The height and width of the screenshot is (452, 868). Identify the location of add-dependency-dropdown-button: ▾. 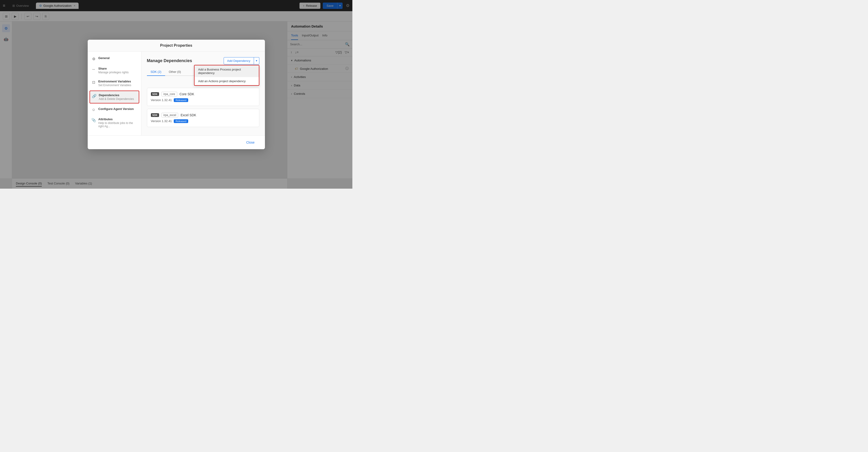
(257, 61).